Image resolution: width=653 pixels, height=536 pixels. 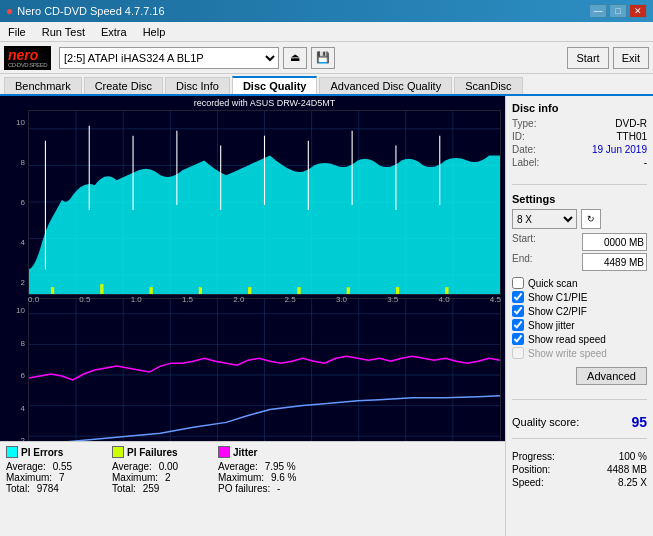 What do you see at coordinates (90, 11) in the screenshot?
I see `app-title: Nero CD-DVD Speed 4.7.7.16` at bounding box center [90, 11].